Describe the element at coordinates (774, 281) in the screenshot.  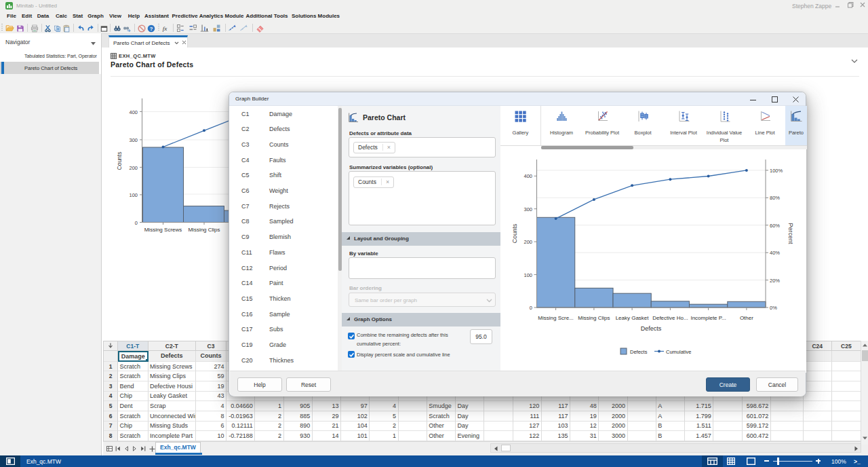
I see `svg-text: 20%` at that location.